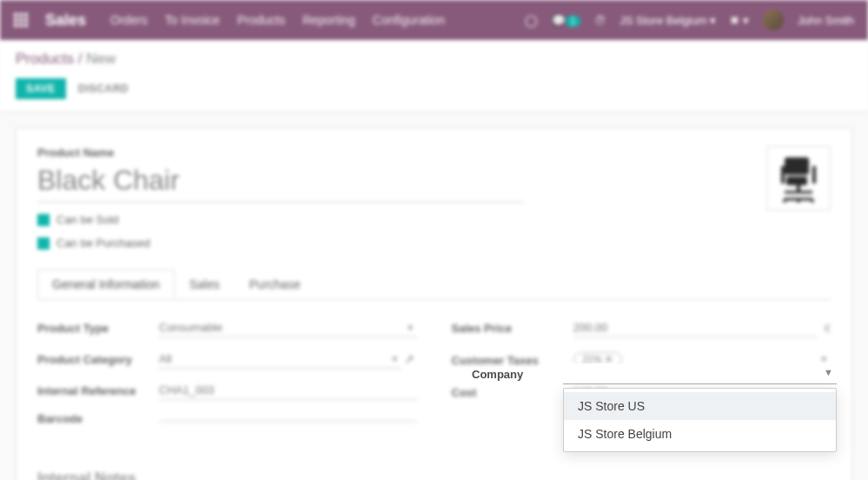 This screenshot has height=480, width=868. I want to click on tab-general: General Information, so click(106, 284).